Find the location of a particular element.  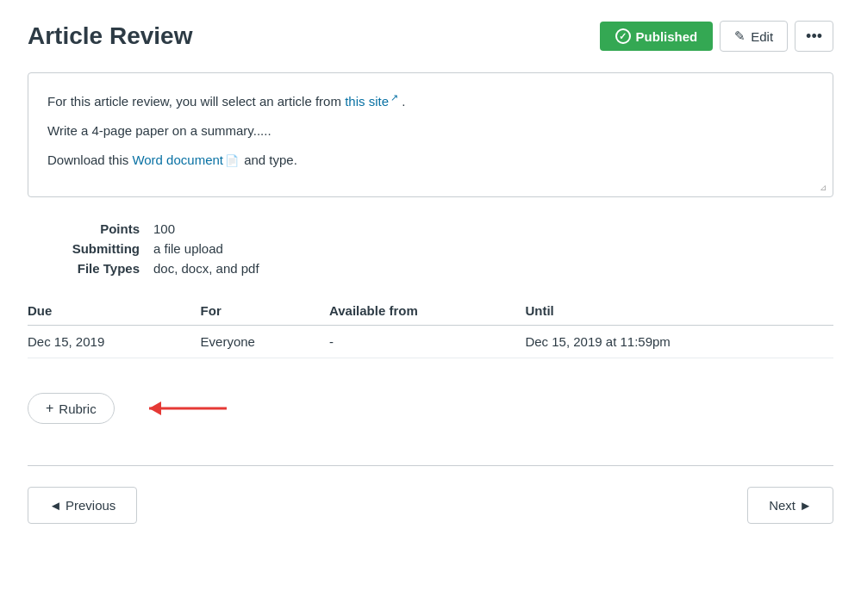

col-due: Due is located at coordinates (114, 311).